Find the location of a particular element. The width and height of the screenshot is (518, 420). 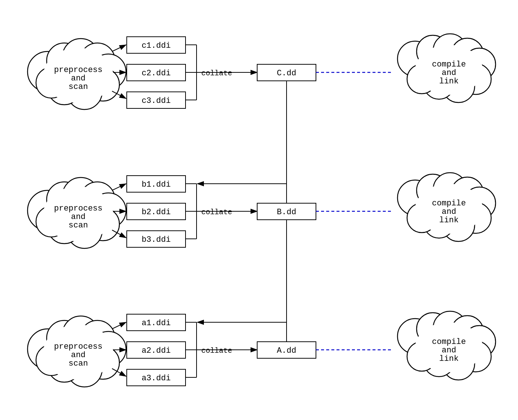

cloud-compile-top-label-1: compile is located at coordinates (449, 65).